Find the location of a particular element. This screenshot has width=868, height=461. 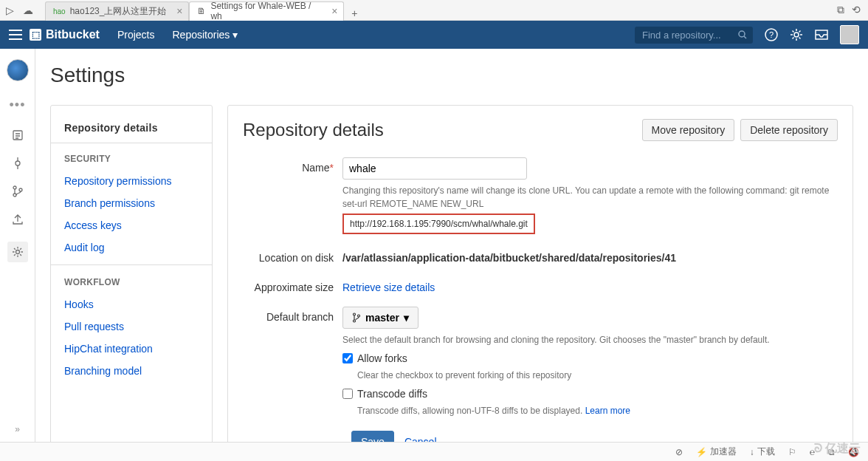

delete-repository-button: Delete repository is located at coordinates (789, 130).